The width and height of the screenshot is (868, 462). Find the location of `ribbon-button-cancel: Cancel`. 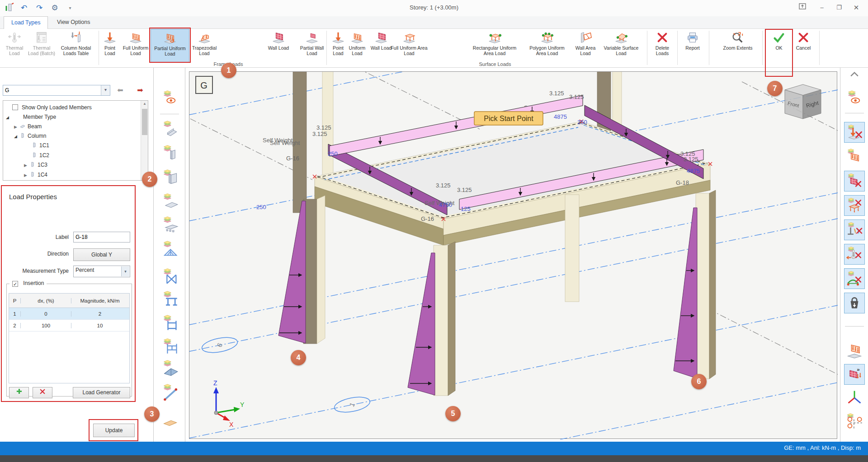

ribbon-button-cancel: Cancel is located at coordinates (803, 46).